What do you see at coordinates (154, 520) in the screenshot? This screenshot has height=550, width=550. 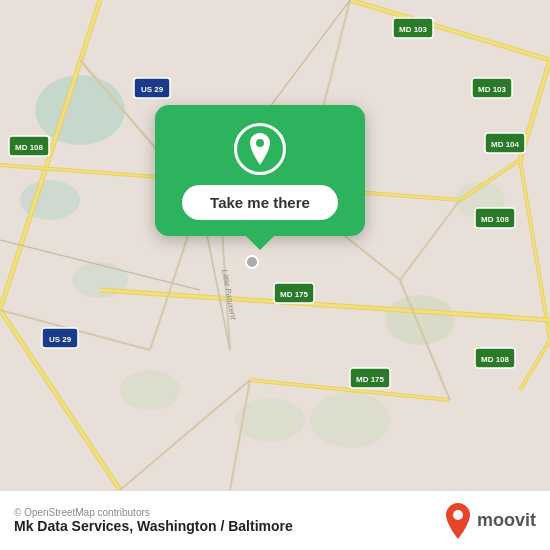 I see `bottom-left: © OpenStreetMap contributors Mk Data Ser…` at bounding box center [154, 520].